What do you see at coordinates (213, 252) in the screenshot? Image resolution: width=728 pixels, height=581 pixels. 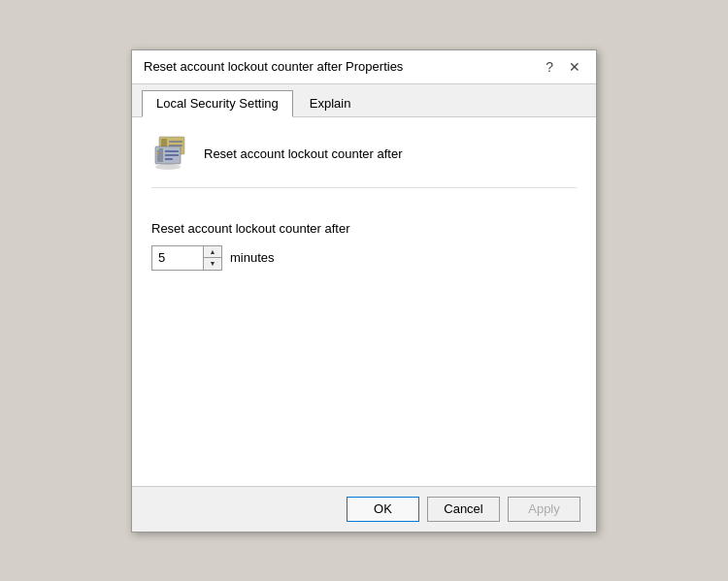 I see `spinner-up-button: ▲` at bounding box center [213, 252].